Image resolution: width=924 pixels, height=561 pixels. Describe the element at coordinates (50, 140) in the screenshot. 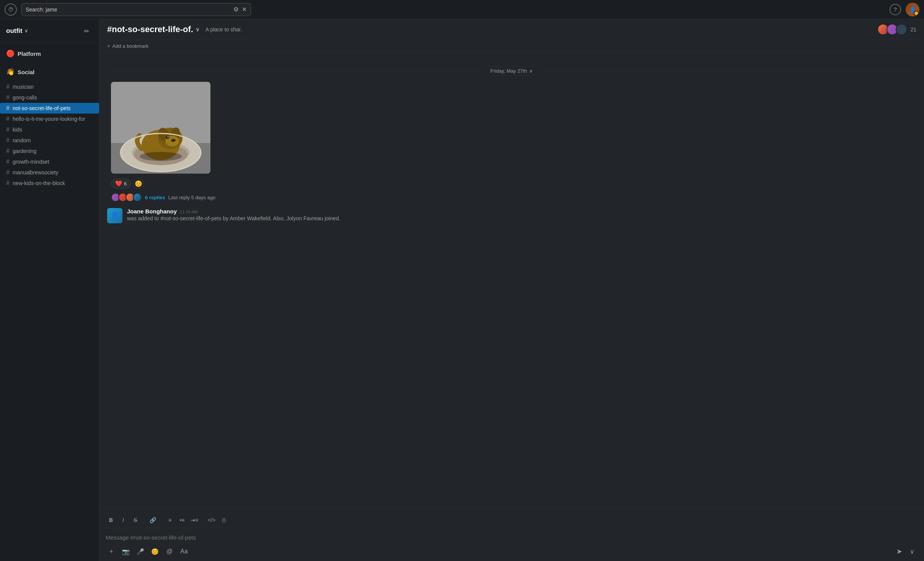

I see `sidebar-item-random: # random` at that location.